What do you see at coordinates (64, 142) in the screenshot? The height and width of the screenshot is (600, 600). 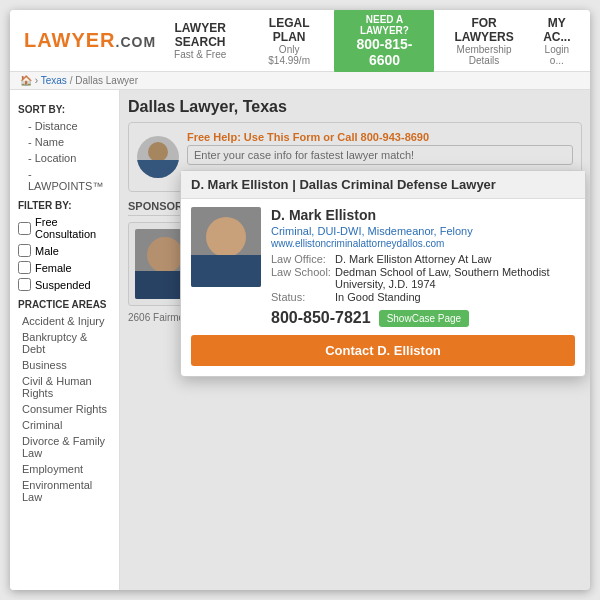 I see `sort-name: - Name` at bounding box center [64, 142].